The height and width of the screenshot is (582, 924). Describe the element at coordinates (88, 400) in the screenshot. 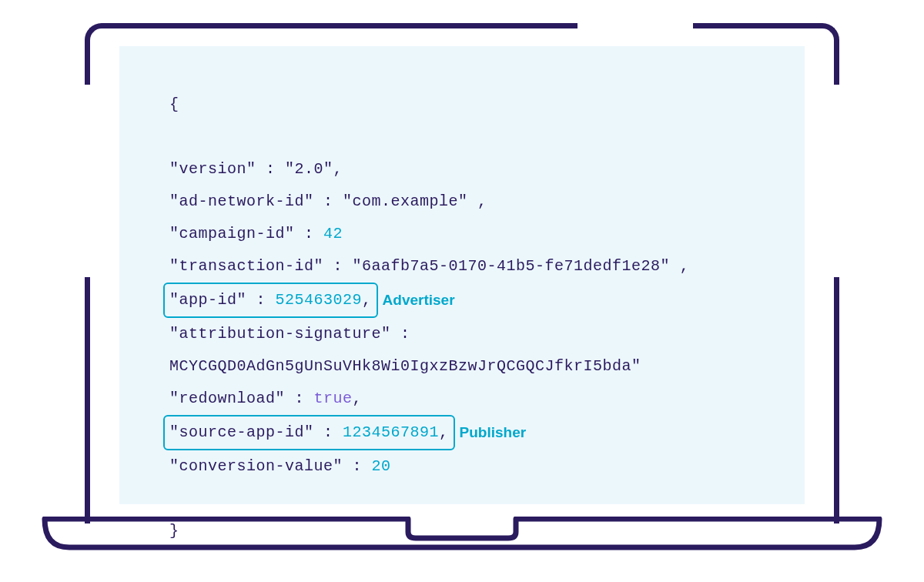

I see `frame-side-left` at that location.